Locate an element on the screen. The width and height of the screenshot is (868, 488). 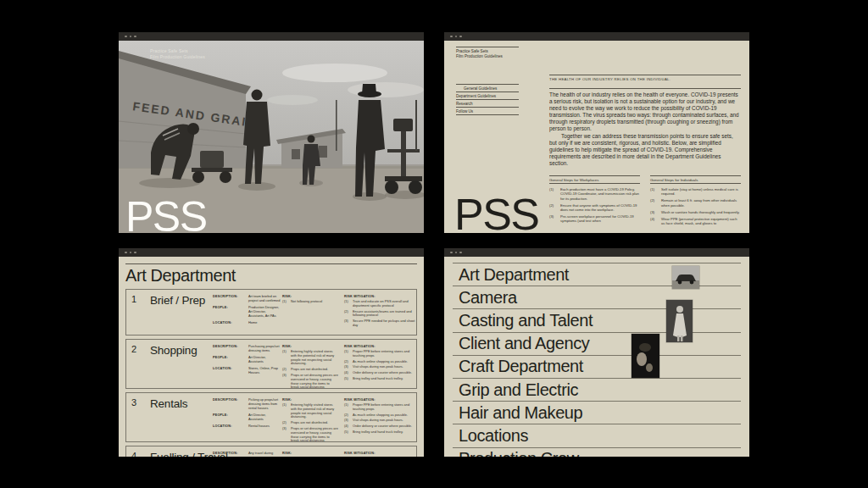
list-item: (1) Self isolate (stay at home) unless m… is located at coordinates (695, 191).